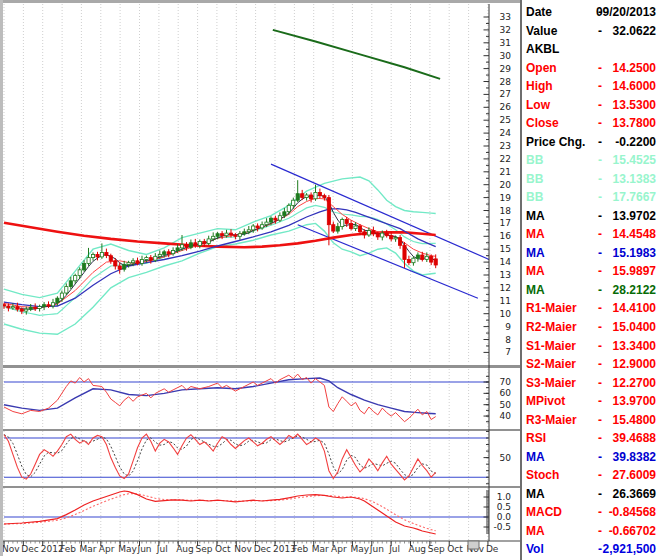 This screenshot has height=560, width=664. Describe the element at coordinates (593, 364) in the screenshot. I see `info-row: S2-Maier-12.9000` at that location.